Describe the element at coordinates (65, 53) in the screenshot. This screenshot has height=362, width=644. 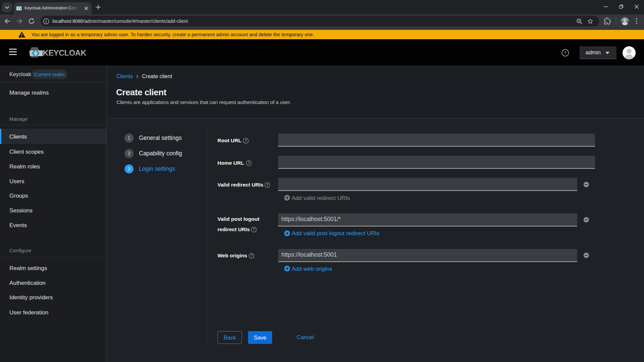
I see `svg-text: KEYCLOAK` at that location.